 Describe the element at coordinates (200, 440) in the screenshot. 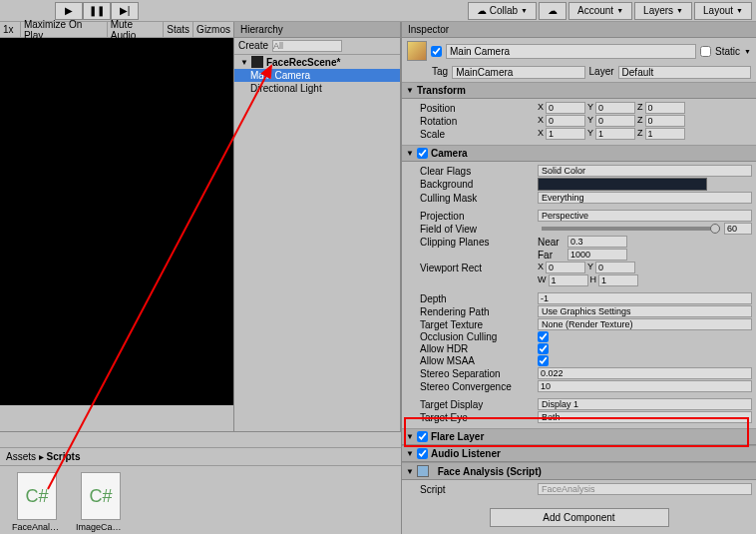

I see `project-toolbar` at that location.